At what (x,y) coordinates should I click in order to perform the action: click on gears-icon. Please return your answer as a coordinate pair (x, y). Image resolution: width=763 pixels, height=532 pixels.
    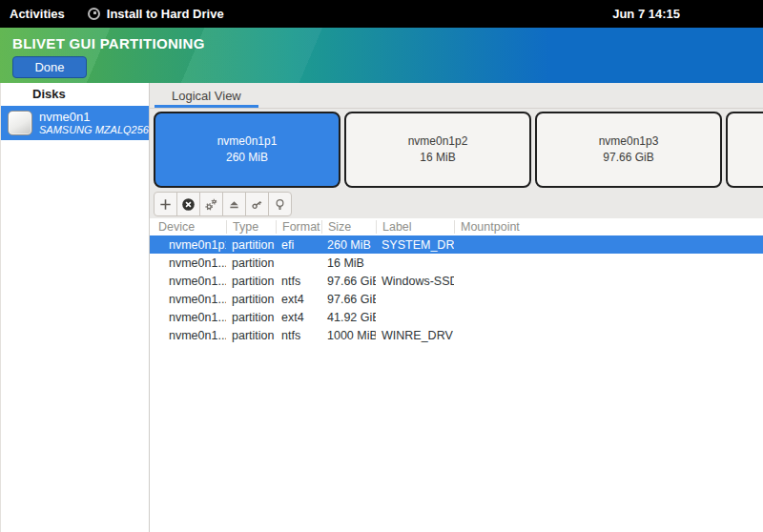
    Looking at the image, I should click on (212, 204).